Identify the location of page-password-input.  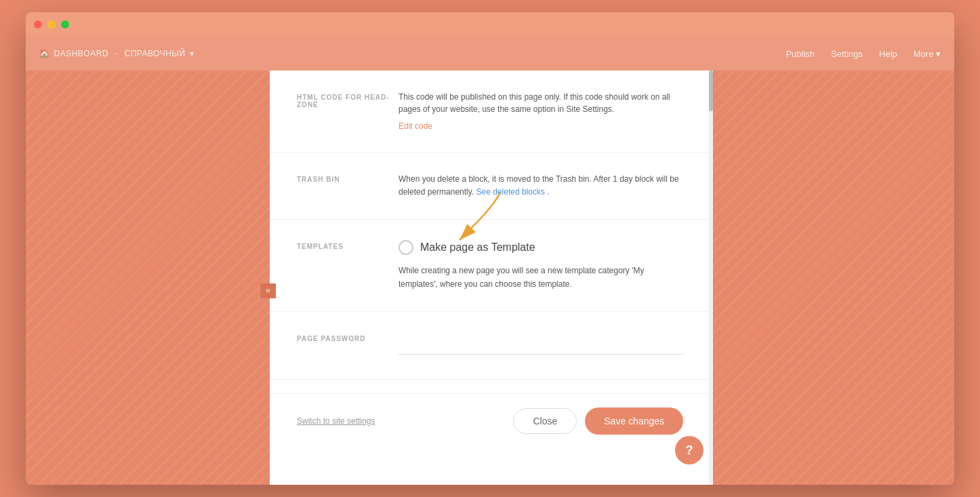
(541, 343).